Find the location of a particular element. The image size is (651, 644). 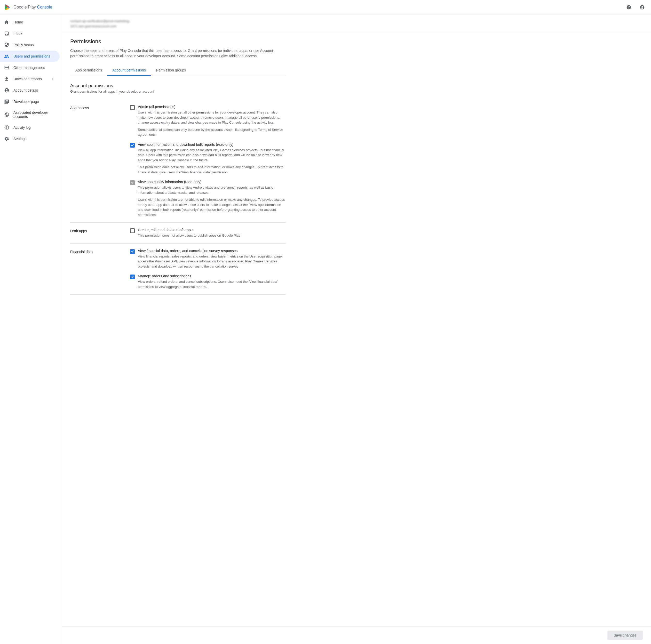

perm-draft-apps-desc: This permission does not allow users to … is located at coordinates (212, 236).